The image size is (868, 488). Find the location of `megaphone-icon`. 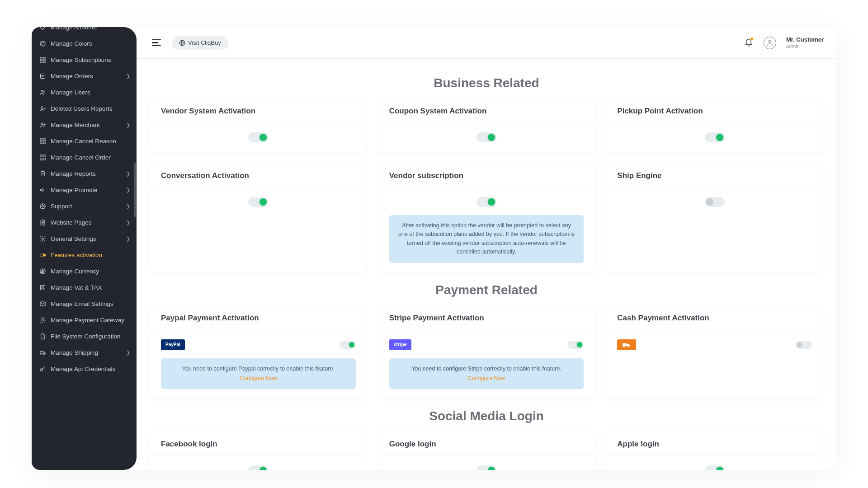

megaphone-icon is located at coordinates (42, 190).